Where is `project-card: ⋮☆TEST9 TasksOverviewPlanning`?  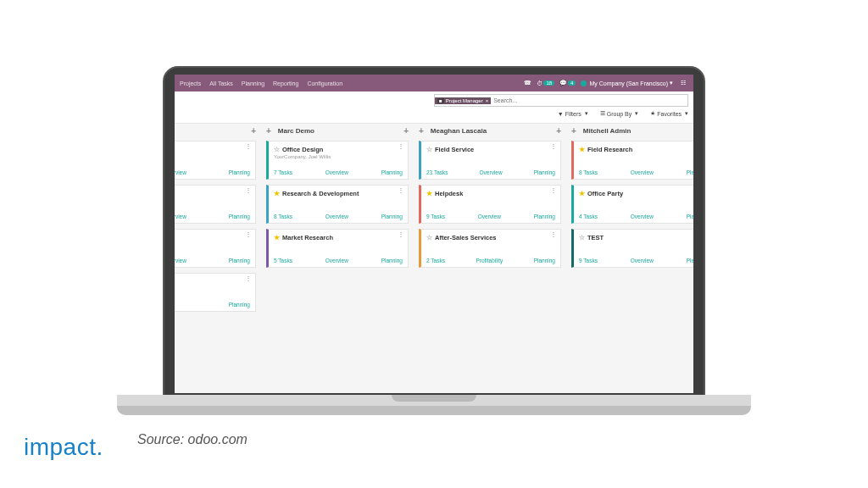
project-card: ⋮☆TEST9 TasksOverviewPlanning is located at coordinates (632, 248).